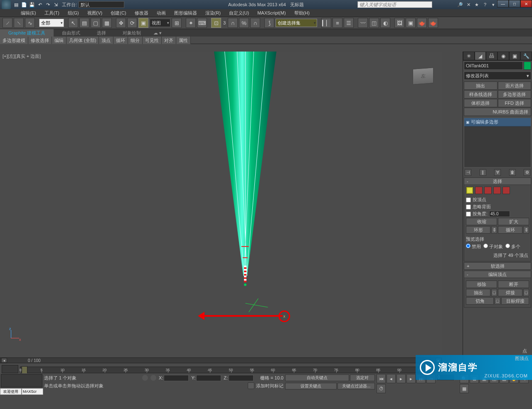 This screenshot has height=409, width=532. I want to click on qat-open-icon: 📄, so click(24, 5).